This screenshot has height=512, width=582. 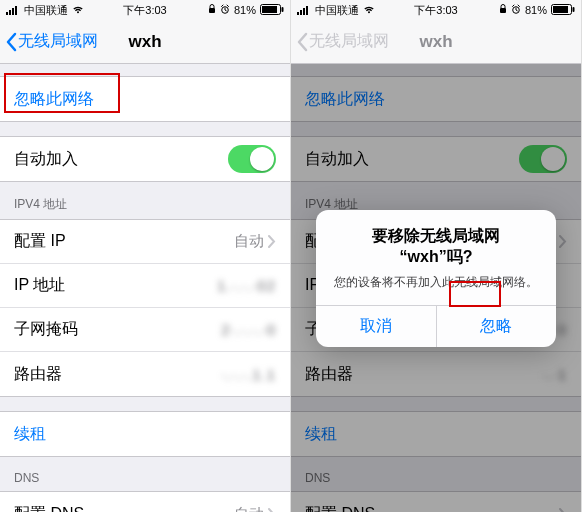 I want to click on renew-lease-row: 续租, so click(x=145, y=434).